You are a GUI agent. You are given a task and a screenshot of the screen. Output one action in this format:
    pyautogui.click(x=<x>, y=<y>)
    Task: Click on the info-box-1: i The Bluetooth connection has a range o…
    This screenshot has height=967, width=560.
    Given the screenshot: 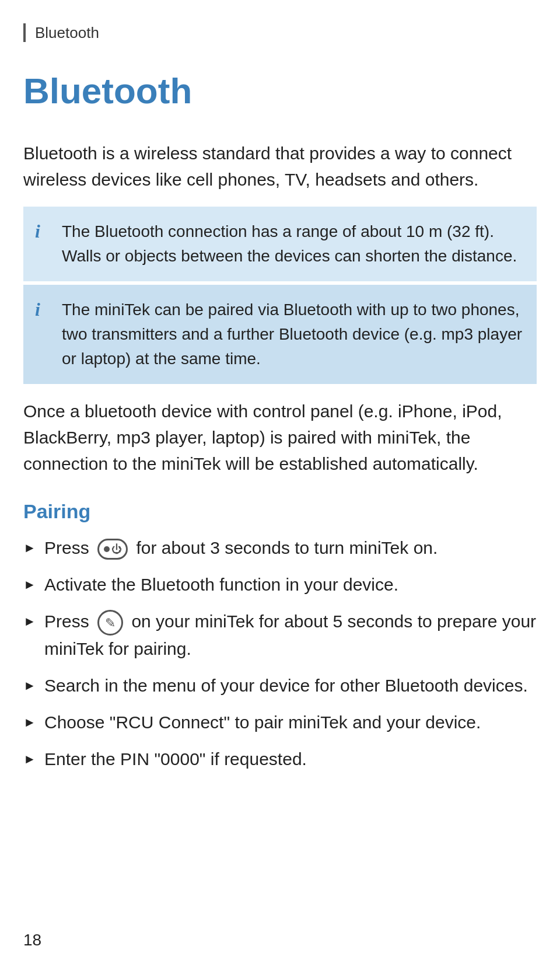 What is the action you would take?
    pyautogui.click(x=280, y=244)
    